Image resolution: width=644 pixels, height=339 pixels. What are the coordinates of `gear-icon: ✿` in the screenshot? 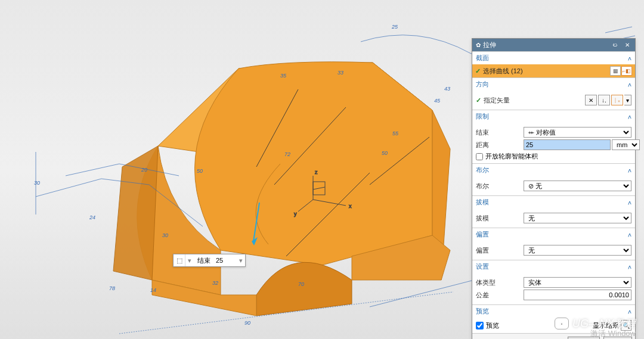 It's located at (478, 45).